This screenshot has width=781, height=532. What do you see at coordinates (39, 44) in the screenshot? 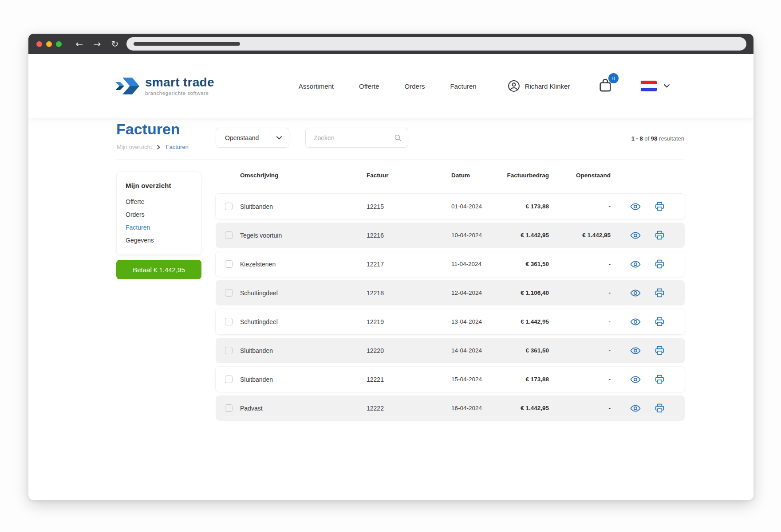
I see `close-window-icon` at bounding box center [39, 44].